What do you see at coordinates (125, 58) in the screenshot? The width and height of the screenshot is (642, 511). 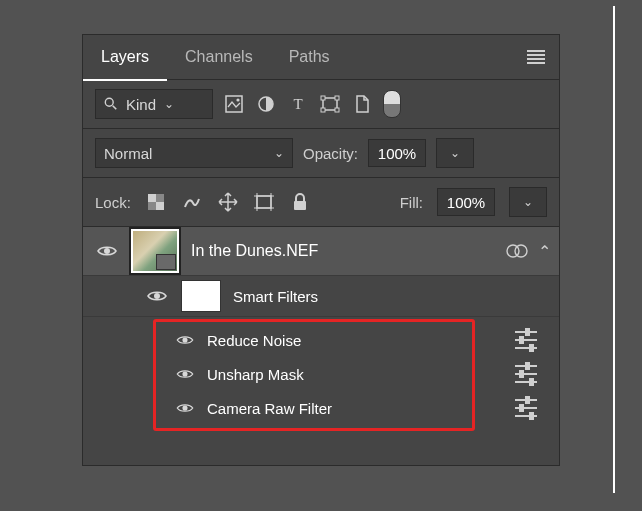 I see `tab-layers: Layers` at bounding box center [125, 58].